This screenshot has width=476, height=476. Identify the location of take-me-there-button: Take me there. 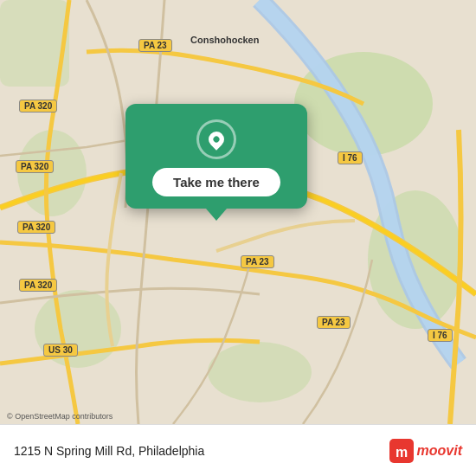
(216, 182).